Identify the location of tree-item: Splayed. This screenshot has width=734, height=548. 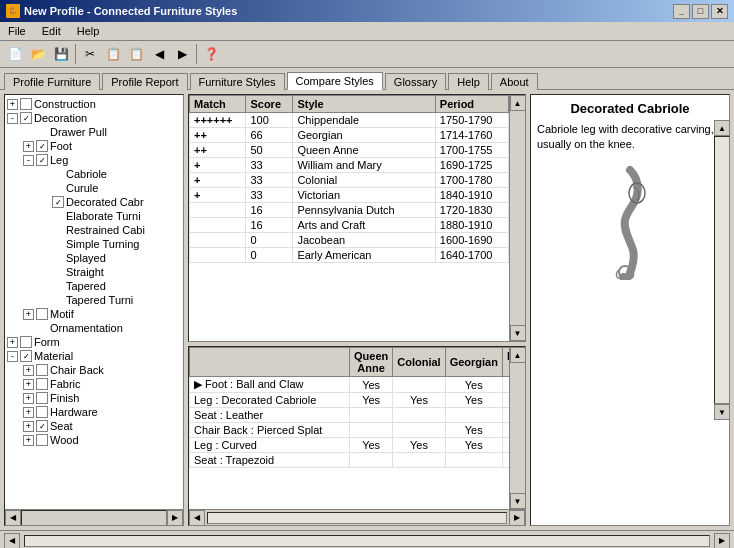
(94, 258).